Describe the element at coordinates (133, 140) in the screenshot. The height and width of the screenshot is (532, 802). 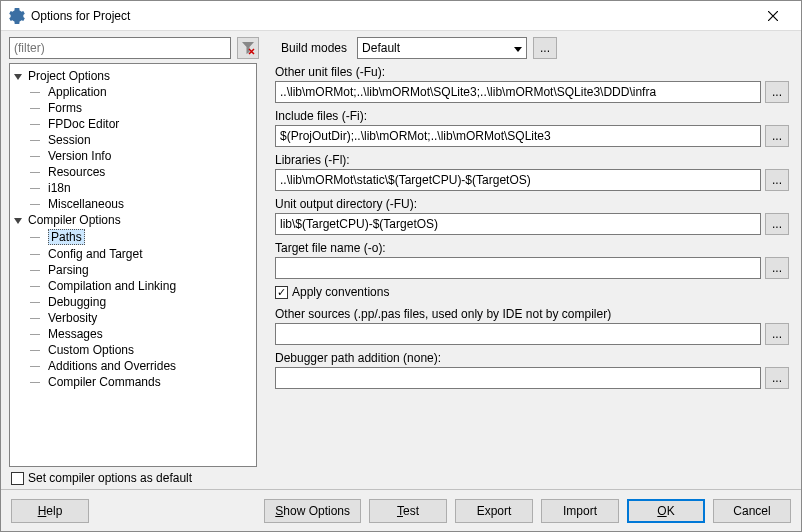
I see `tree-group-project-options: Project Options ApplicationFormsFPDoc Ed…` at that location.